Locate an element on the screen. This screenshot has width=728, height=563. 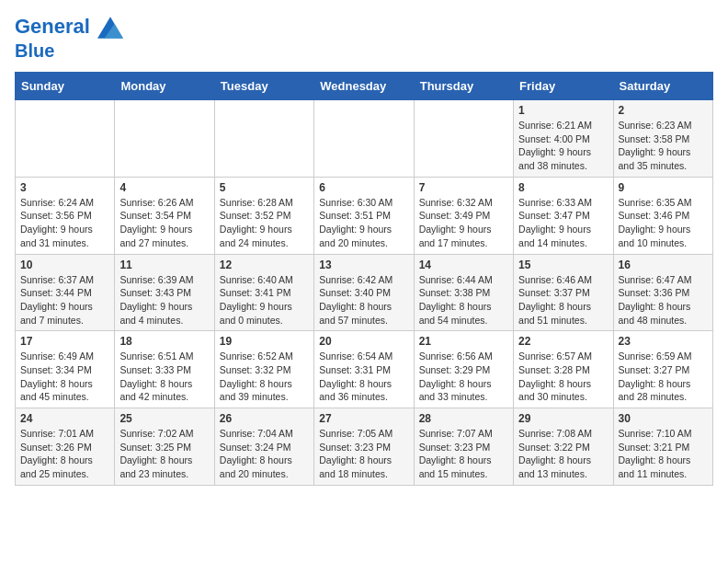
day-info: Sunrise: 6:51 AMSunset: 3:33 PMDaylight:… is located at coordinates (164, 377).